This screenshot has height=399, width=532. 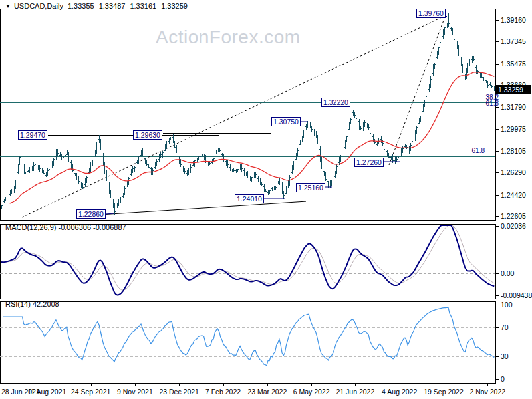 I want to click on rsi-axis-tick-label: 30, so click(x=505, y=356).